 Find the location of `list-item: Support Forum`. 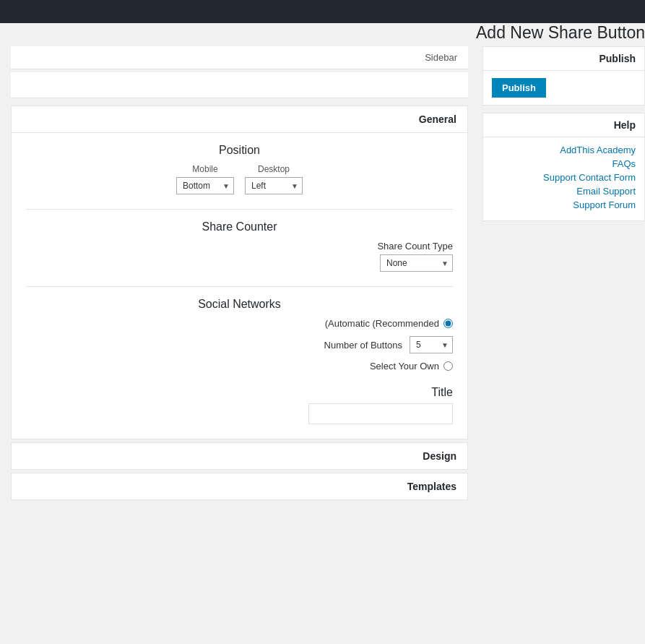

list-item: Support Forum is located at coordinates (563, 205).